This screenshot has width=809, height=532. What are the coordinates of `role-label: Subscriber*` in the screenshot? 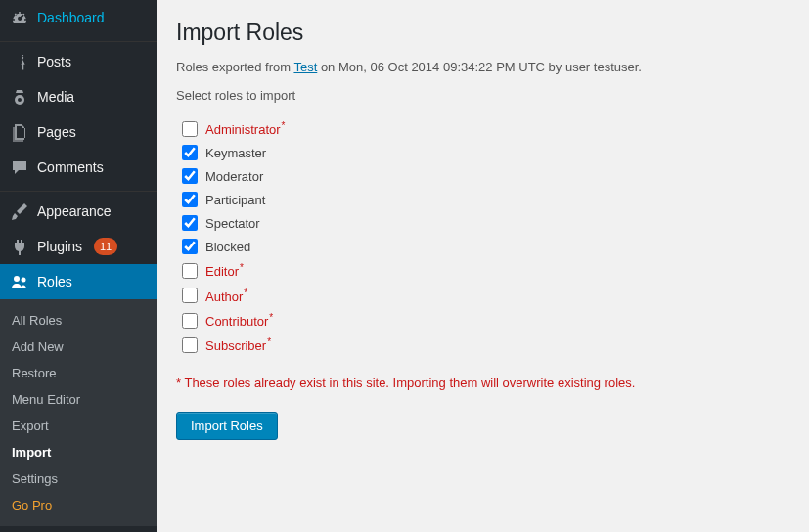 It's located at (239, 344).